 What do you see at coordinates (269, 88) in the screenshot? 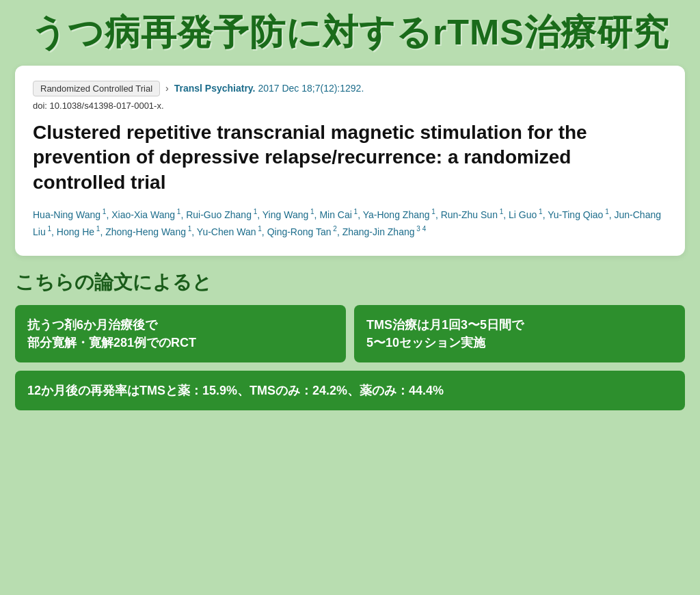
I see `journal-info: Transl Psychiatry. 2017 Dec 18;7(12):129…` at bounding box center [269, 88].